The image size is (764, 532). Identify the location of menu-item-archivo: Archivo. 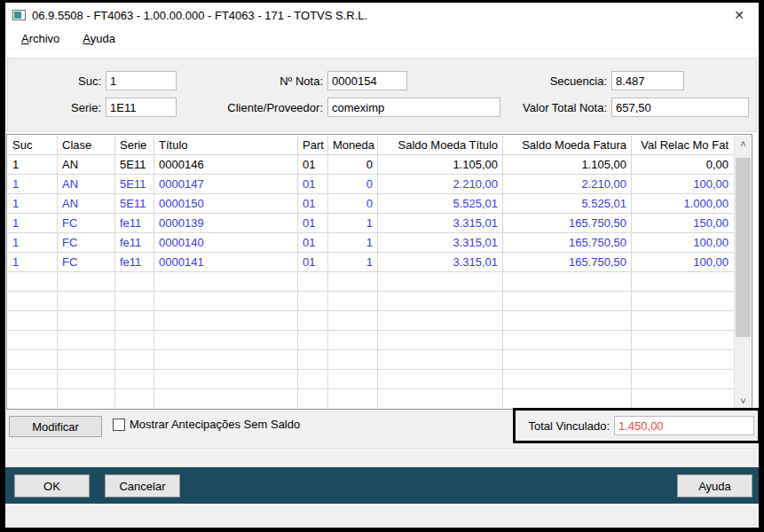
(41, 39).